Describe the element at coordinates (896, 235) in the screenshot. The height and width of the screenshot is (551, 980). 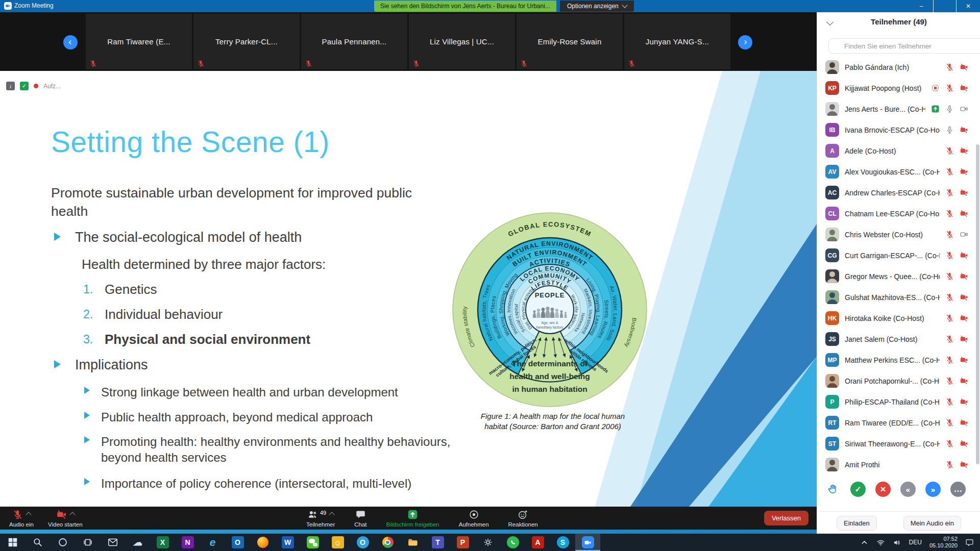
I see `participant-row: Chris Webster (Co-Host)` at that location.